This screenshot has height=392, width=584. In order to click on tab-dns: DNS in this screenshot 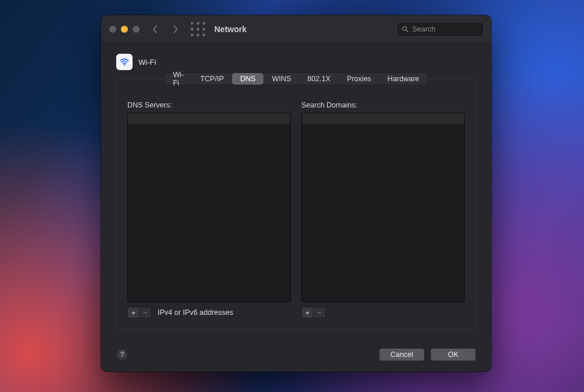, I will do `click(248, 79)`.